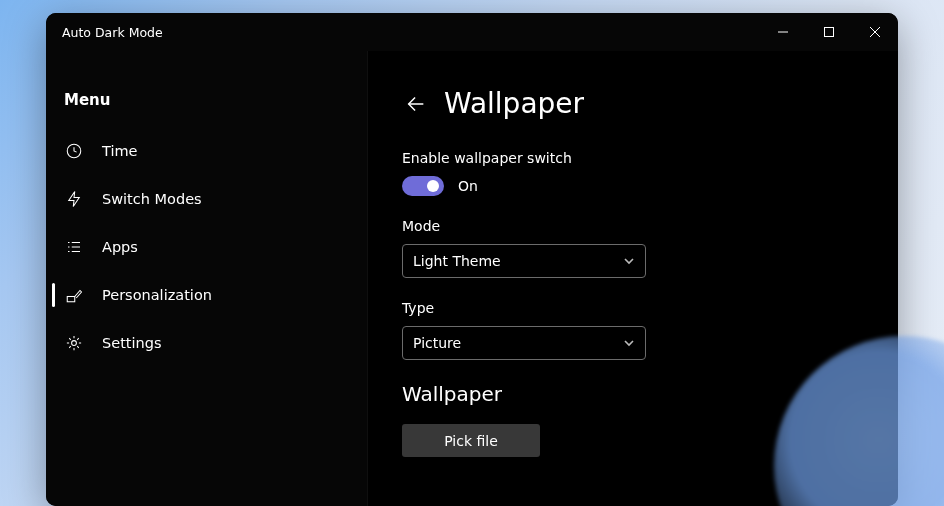  I want to click on enable-switch-toggle, so click(423, 186).